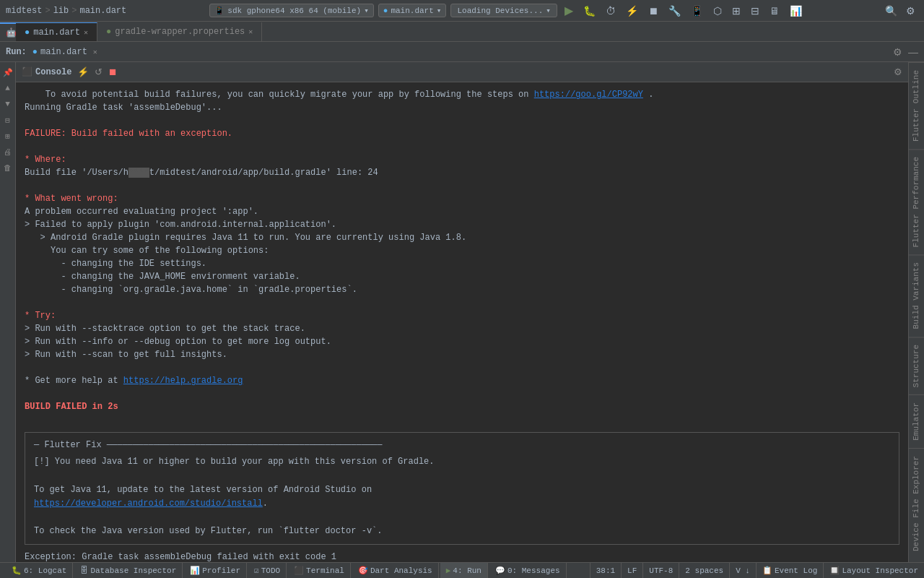  What do you see at coordinates (632, 571) in the screenshot?
I see `lf-label: LF` at bounding box center [632, 571].